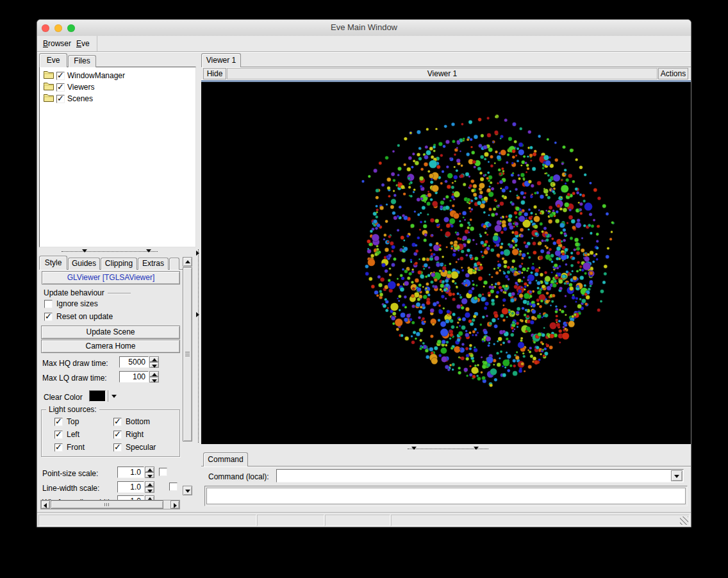  What do you see at coordinates (187, 491) in the screenshot?
I see `scroll-down-button` at bounding box center [187, 491].